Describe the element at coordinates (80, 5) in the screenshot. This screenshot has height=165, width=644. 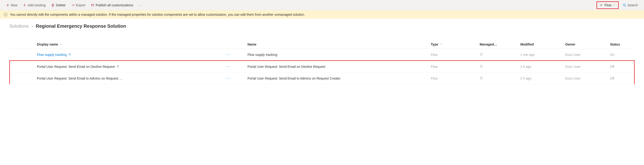
I see `export-label: Export` at that location.